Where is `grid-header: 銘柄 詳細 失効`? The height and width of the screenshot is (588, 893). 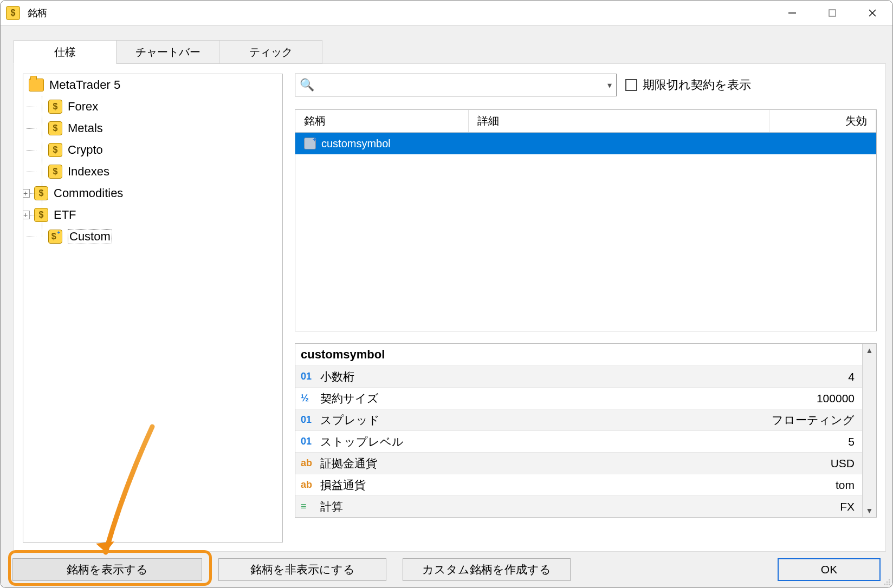 grid-header: 銘柄 詳細 失効 is located at coordinates (586, 121).